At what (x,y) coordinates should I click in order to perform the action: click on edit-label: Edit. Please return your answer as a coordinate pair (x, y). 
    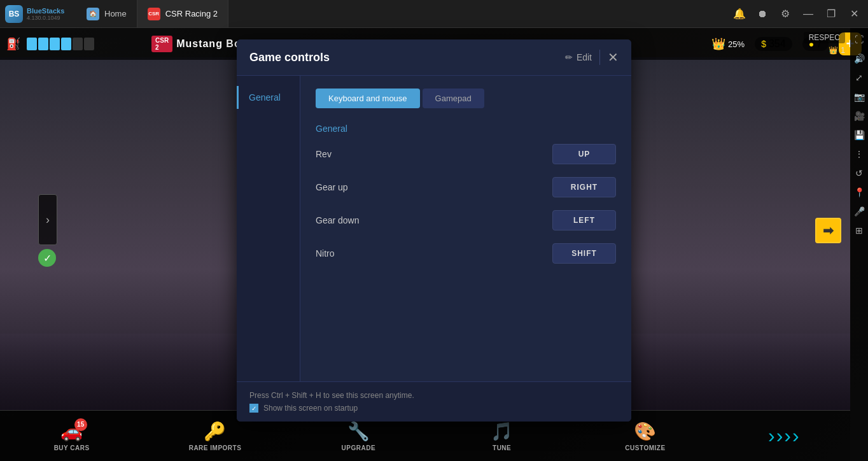
    Looking at the image, I should click on (584, 57).